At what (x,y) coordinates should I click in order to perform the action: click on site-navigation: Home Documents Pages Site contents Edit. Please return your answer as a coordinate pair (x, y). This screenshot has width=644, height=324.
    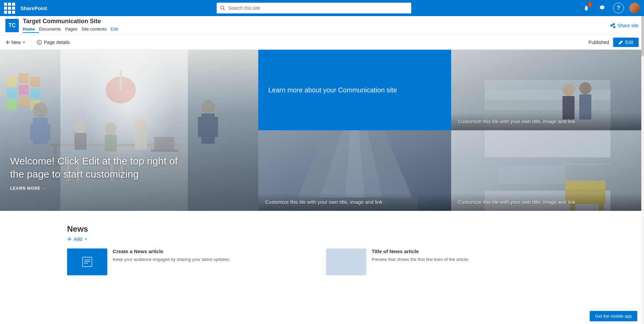
    Looking at the image, I should click on (72, 30).